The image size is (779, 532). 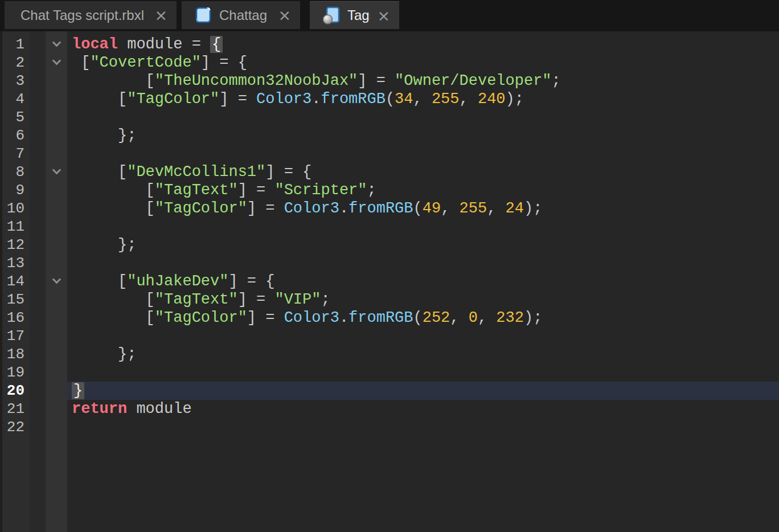 What do you see at coordinates (418, 318) in the screenshot?
I see `code-token: (` at bounding box center [418, 318].